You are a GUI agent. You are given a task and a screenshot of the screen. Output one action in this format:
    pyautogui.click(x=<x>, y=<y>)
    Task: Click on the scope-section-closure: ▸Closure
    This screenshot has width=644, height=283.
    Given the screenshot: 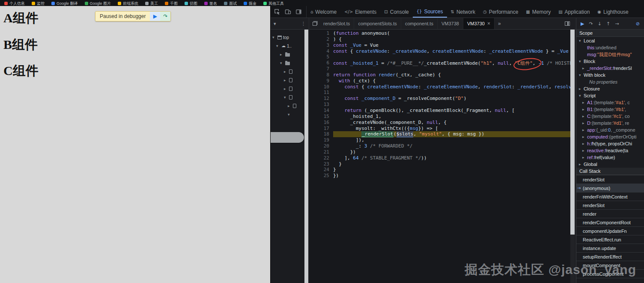 What is the action you would take?
    pyautogui.click(x=610, y=89)
    